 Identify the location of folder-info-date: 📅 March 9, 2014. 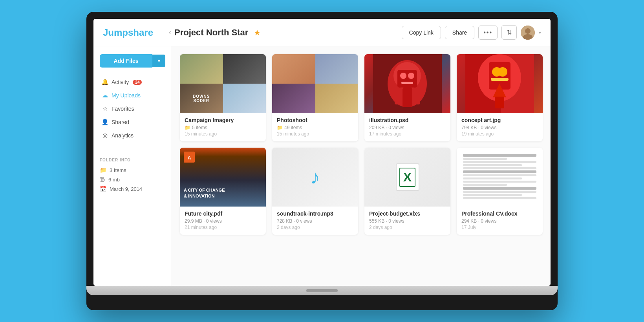
(133, 189).